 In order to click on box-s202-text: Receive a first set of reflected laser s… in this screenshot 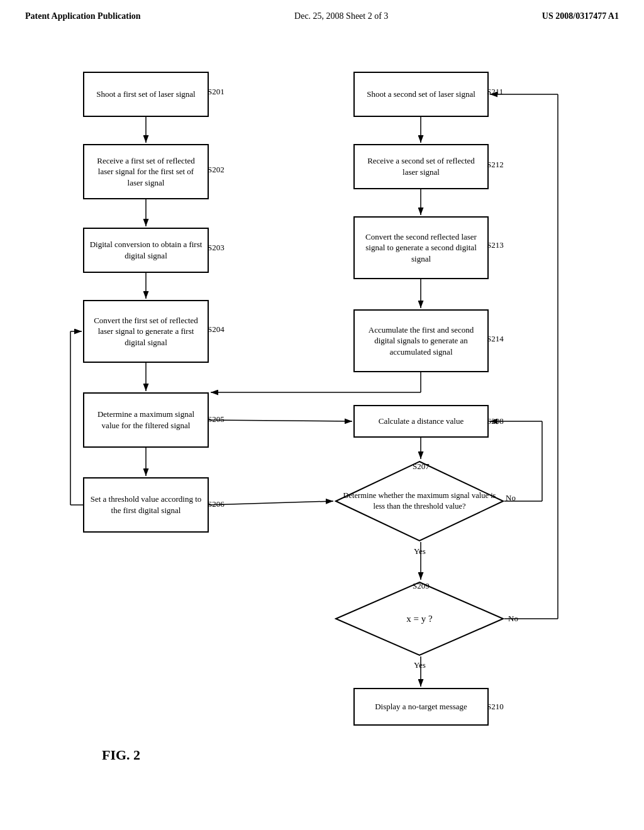, I will do `click(146, 172)`.